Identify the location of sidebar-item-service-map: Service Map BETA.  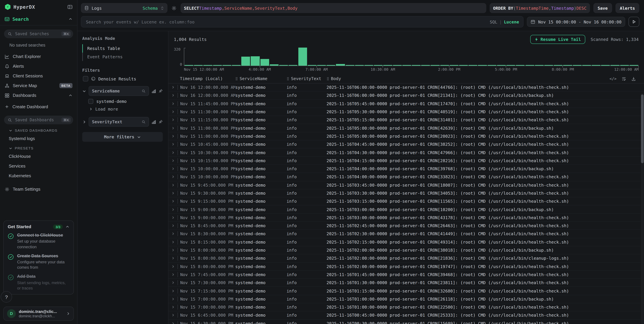
(38, 85).